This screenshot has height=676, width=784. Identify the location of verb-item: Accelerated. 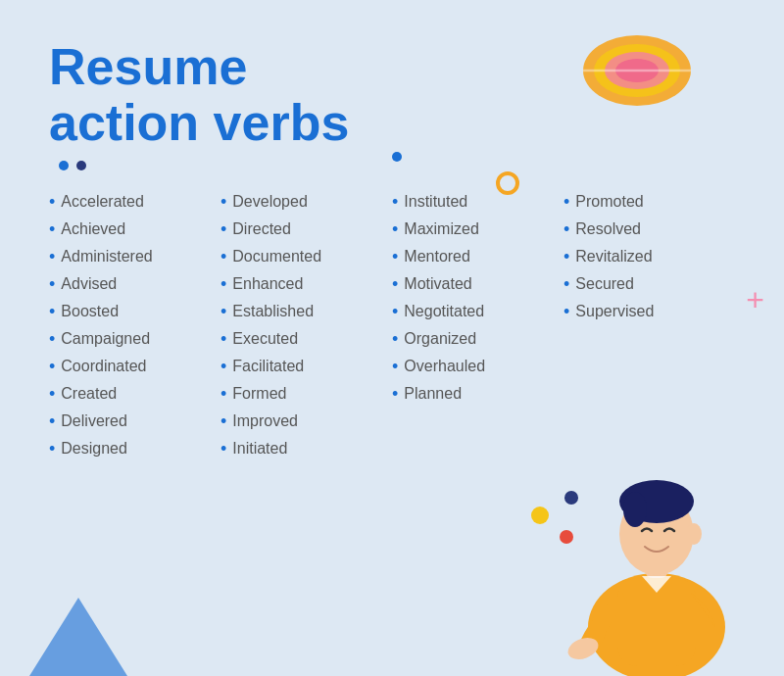
(135, 202).